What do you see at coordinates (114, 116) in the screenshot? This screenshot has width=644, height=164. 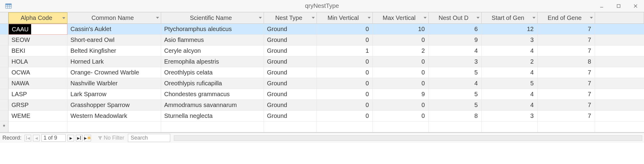 I see `cell-common-name: Western Meadowlark` at bounding box center [114, 116].